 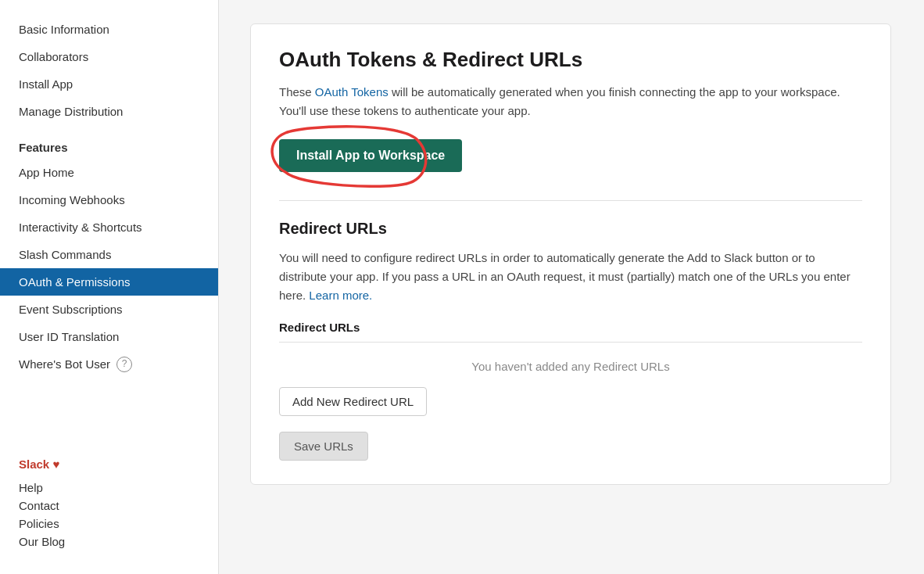 I want to click on sidebar-top-section: Basic Information Collaborators Install …, so click(x=109, y=70).